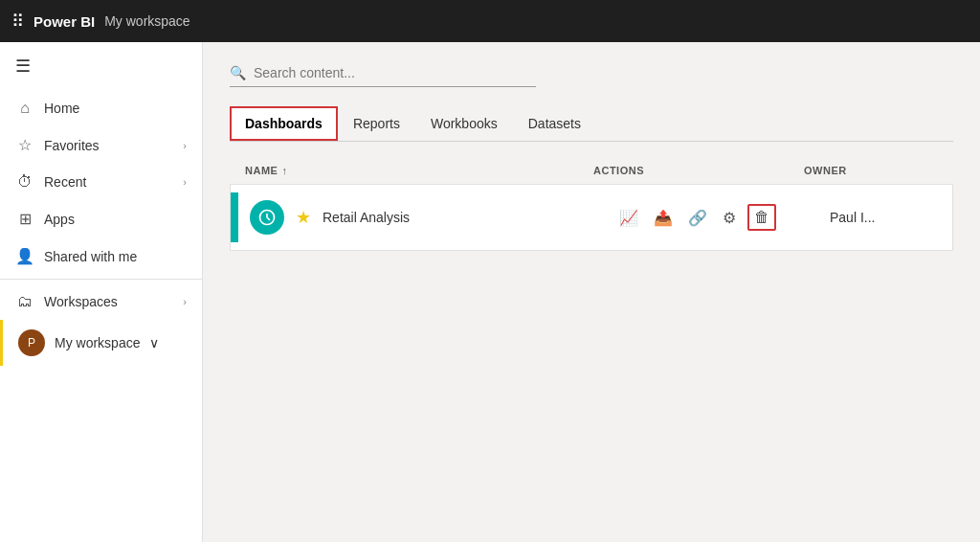  What do you see at coordinates (555, 124) in the screenshot?
I see `tab-datasets: Datasets` at bounding box center [555, 124].